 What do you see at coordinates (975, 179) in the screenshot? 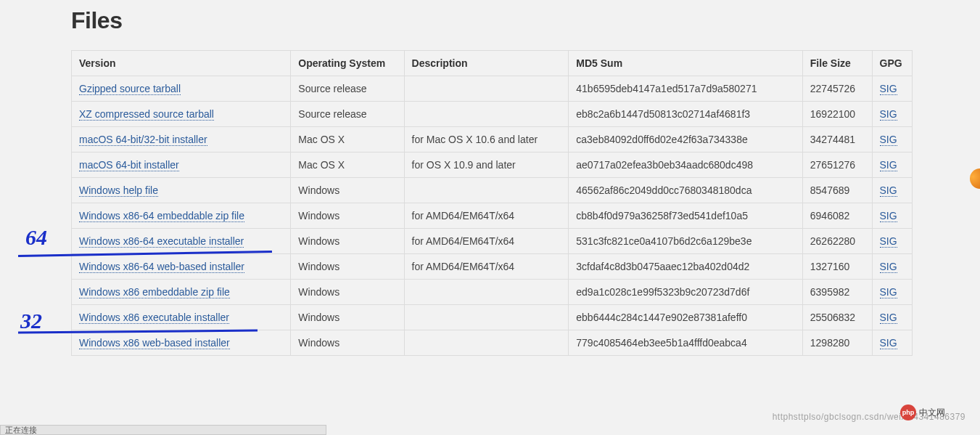
I see `side-widget-icon` at bounding box center [975, 179].